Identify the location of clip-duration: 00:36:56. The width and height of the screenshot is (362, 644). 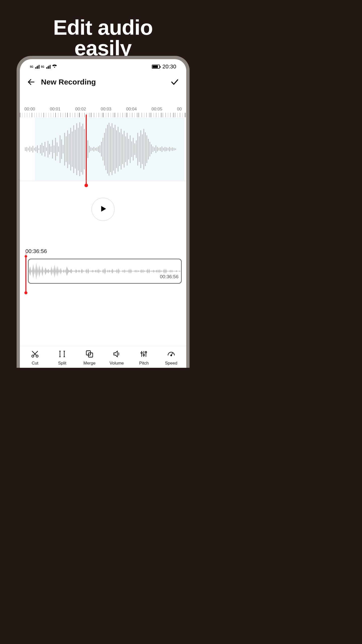
(169, 277).